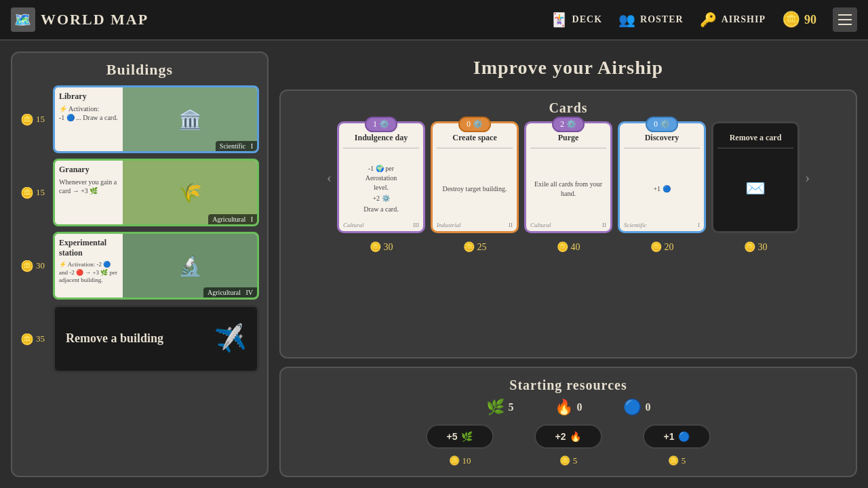 The image size is (868, 488). What do you see at coordinates (381, 188) in the screenshot?
I see `indulgence-body: -1 🌍 perAerostationlevel. +2 ⚙️ Draw a c…` at bounding box center [381, 188].